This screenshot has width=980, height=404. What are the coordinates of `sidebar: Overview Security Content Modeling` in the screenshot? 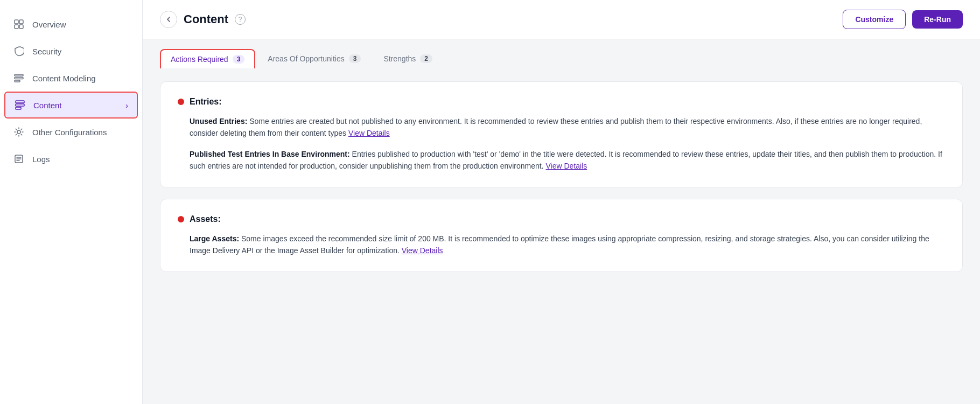 It's located at (71, 202).